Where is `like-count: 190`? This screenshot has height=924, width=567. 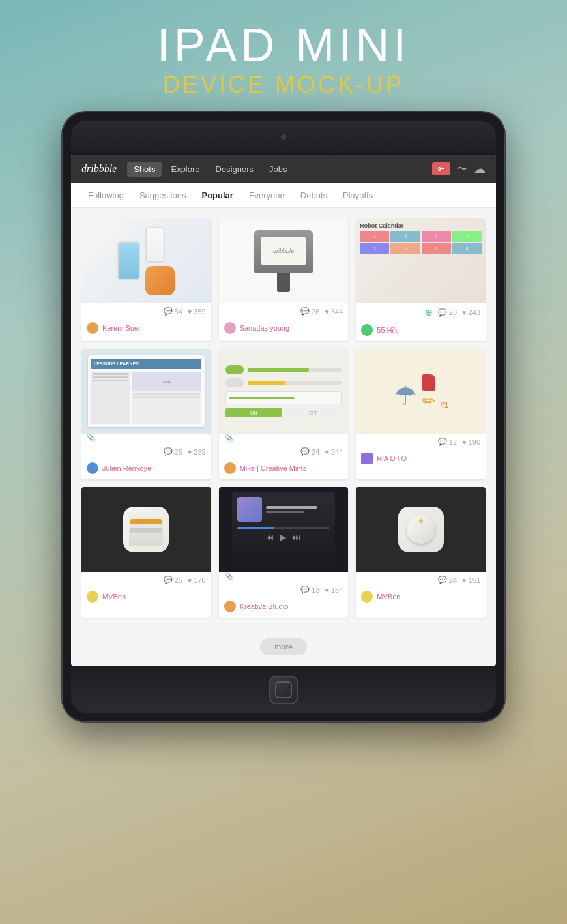
like-count: 190 is located at coordinates (474, 442).